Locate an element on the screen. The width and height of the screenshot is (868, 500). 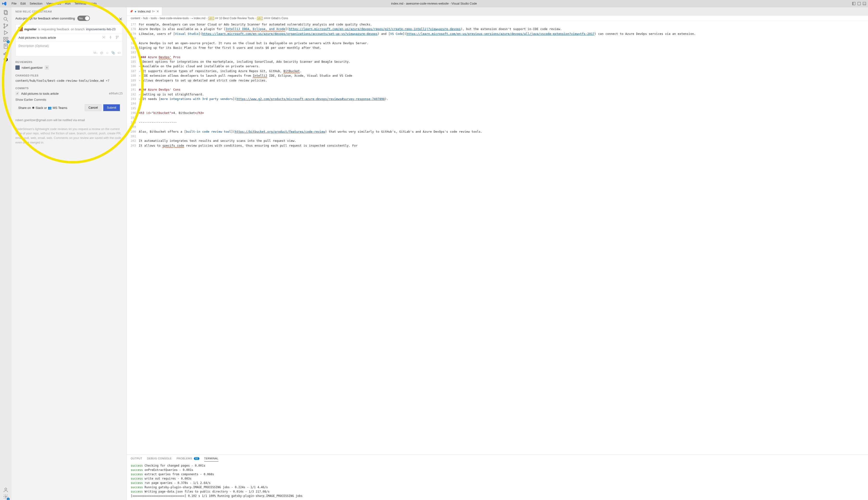
menubar: FileEditSelectionViewGoRunTerminalHelp i… is located at coordinates (434, 3).